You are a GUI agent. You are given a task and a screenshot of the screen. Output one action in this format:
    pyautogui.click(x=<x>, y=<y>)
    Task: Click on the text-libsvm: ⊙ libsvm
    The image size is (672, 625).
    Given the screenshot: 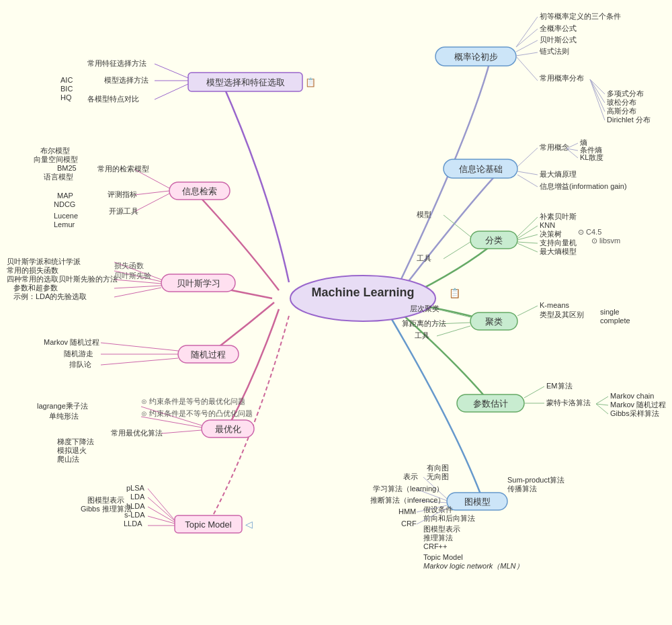 What is the action you would take?
    pyautogui.click(x=606, y=241)
    